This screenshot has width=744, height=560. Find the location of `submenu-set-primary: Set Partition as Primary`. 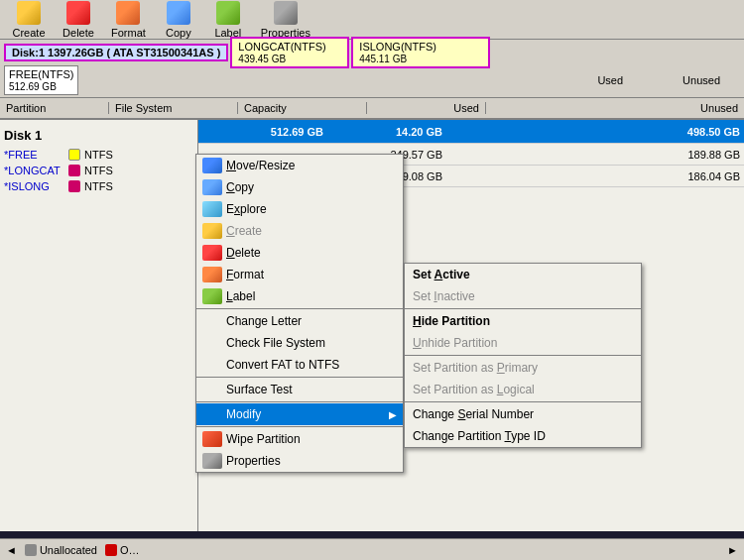

submenu-set-primary: Set Partition as Primary is located at coordinates (523, 368).